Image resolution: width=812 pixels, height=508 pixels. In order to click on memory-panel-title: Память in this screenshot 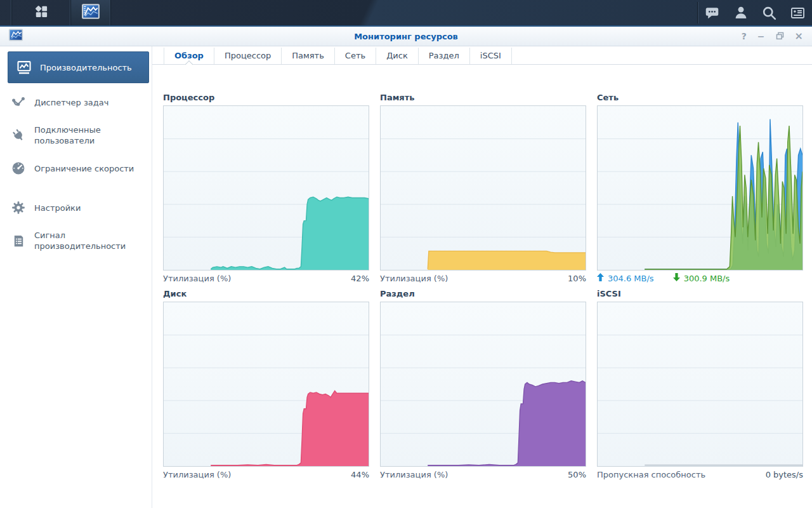, I will do `click(483, 98)`.